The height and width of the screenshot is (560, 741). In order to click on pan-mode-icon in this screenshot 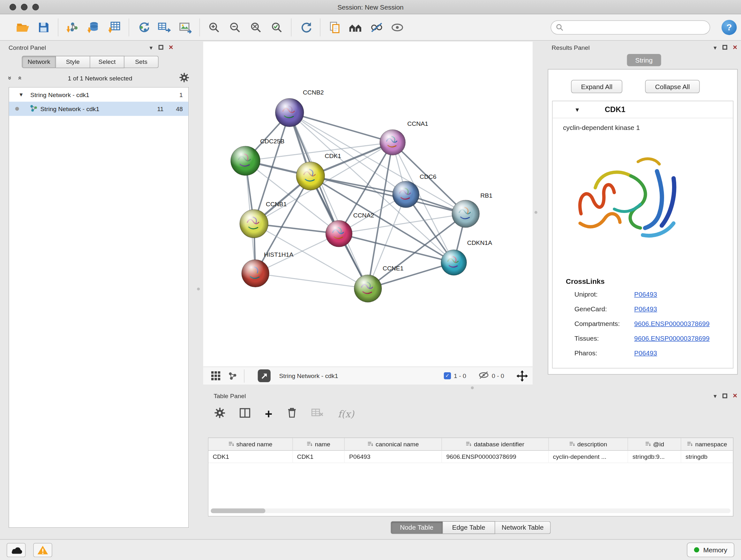, I will do `click(522, 376)`.